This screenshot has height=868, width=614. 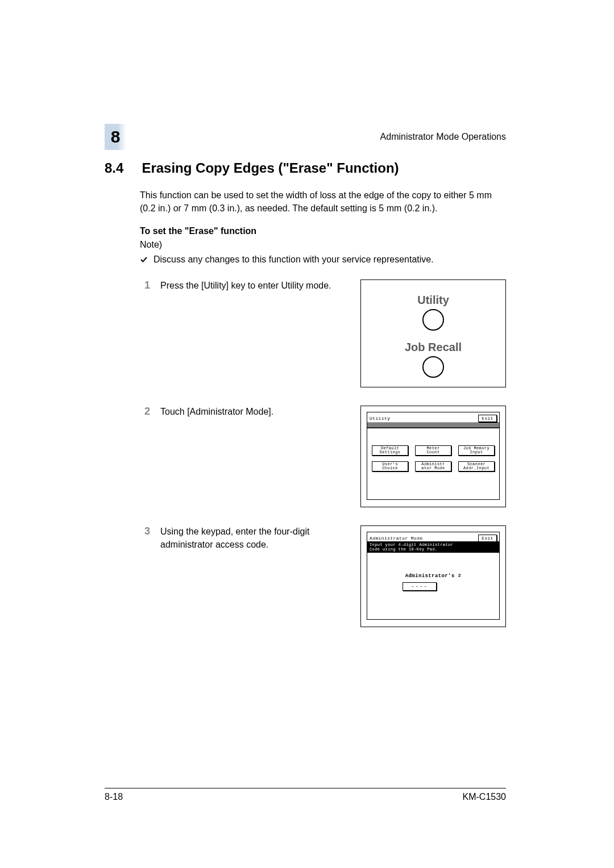 What do you see at coordinates (433, 450) in the screenshot?
I see `meter-count-button: Meter Count` at bounding box center [433, 450].